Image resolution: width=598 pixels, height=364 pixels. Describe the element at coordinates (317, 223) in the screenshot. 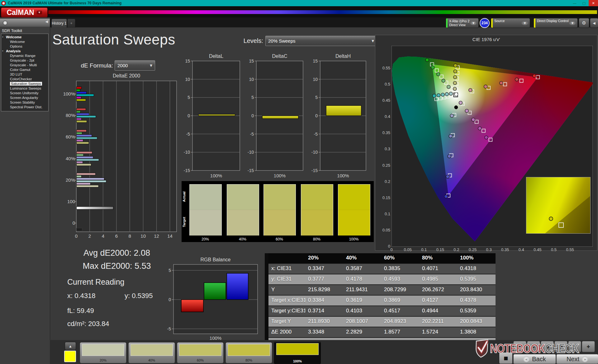

I see `swatch-target` at that location.